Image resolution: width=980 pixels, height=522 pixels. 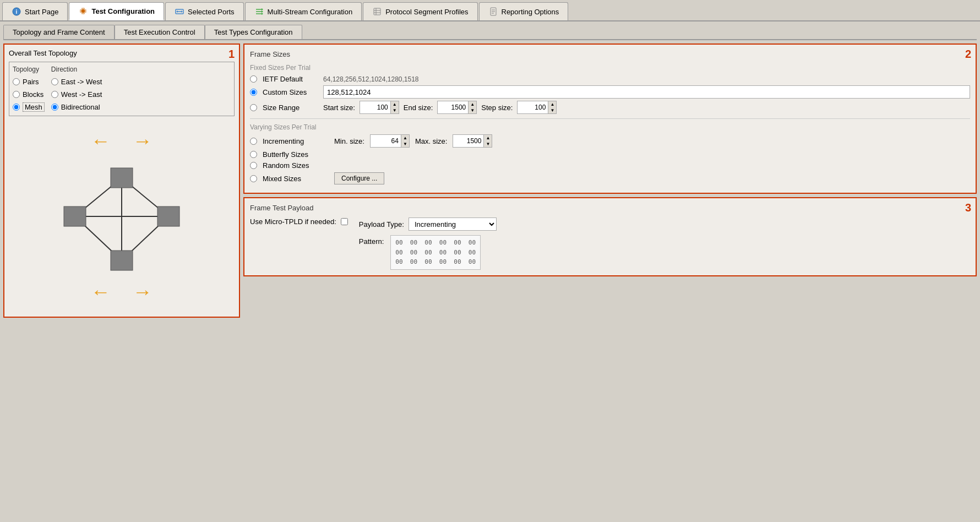 What do you see at coordinates (253, 141) in the screenshot?
I see `incrementing-radio` at bounding box center [253, 141].